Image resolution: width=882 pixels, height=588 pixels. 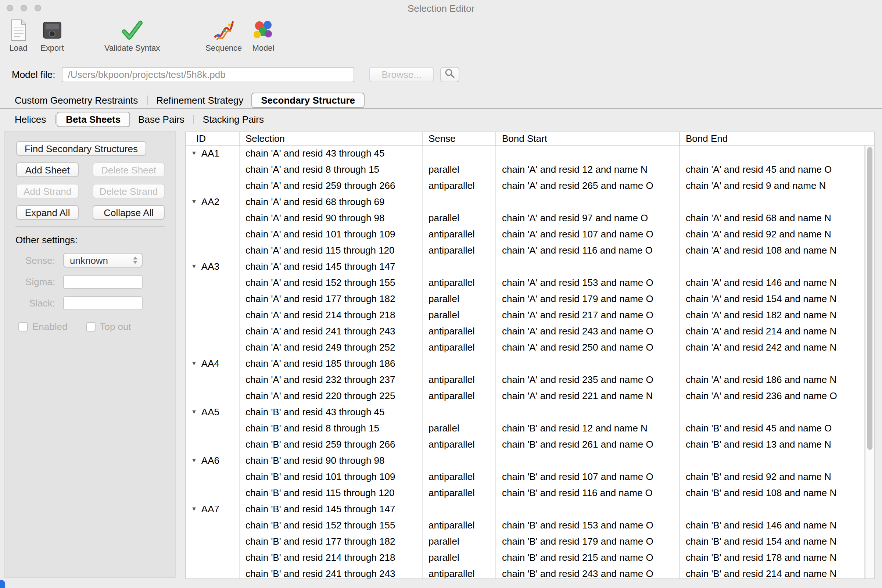 I want to click on table-group-row: ▼AA2chain 'A' and resid 68 through 69, so click(x=526, y=202).